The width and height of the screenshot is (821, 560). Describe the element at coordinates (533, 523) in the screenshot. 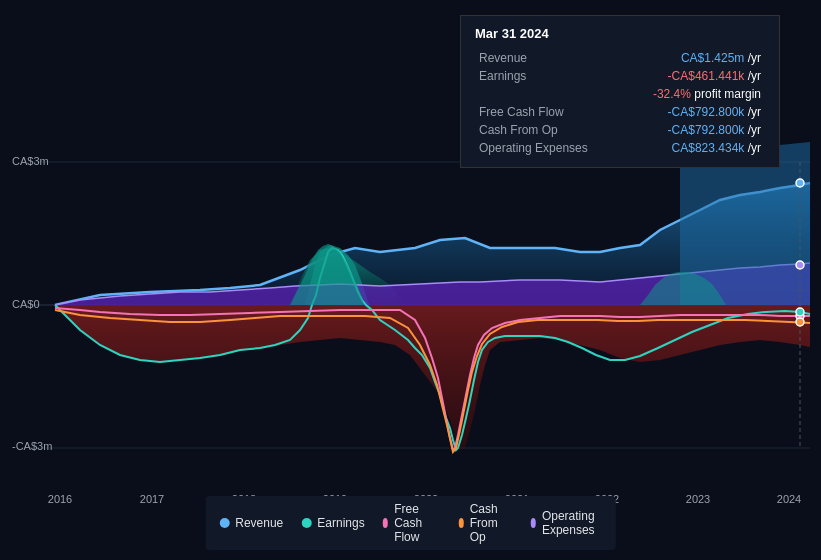

I see `legend-dot-opex` at that location.